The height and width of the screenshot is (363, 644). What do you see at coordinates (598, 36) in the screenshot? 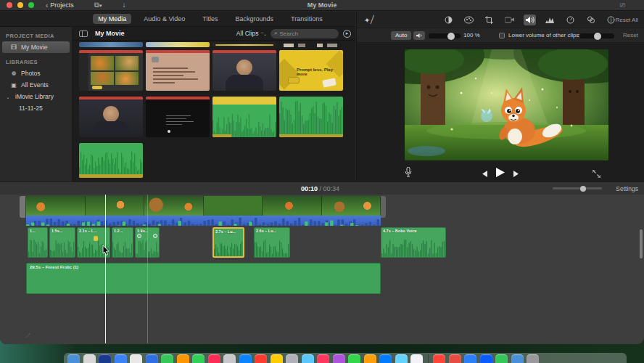
I see `lower-volume-knob` at bounding box center [598, 36].